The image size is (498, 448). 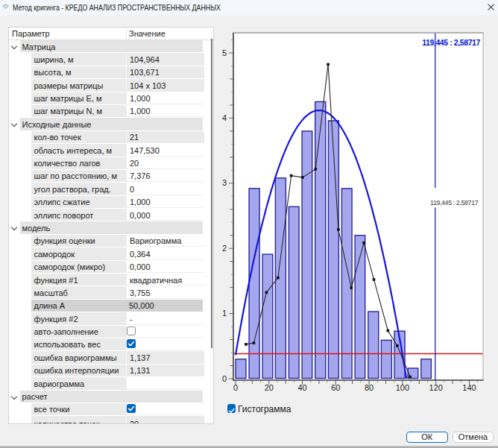 What do you see at coordinates (369, 388) in the screenshot?
I see `svg-text: 80` at bounding box center [369, 388].